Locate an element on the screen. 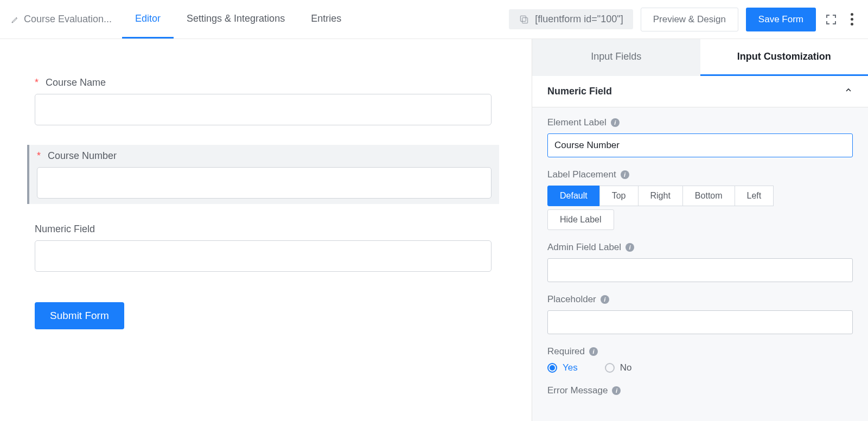  field-label: * Course Name is located at coordinates (263, 82).